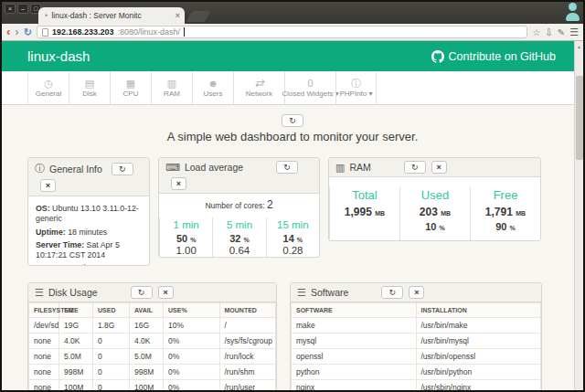 This screenshot has height=392, width=585. Describe the element at coordinates (48, 88) in the screenshot. I see `nav-item-general: ◷ General` at that location.